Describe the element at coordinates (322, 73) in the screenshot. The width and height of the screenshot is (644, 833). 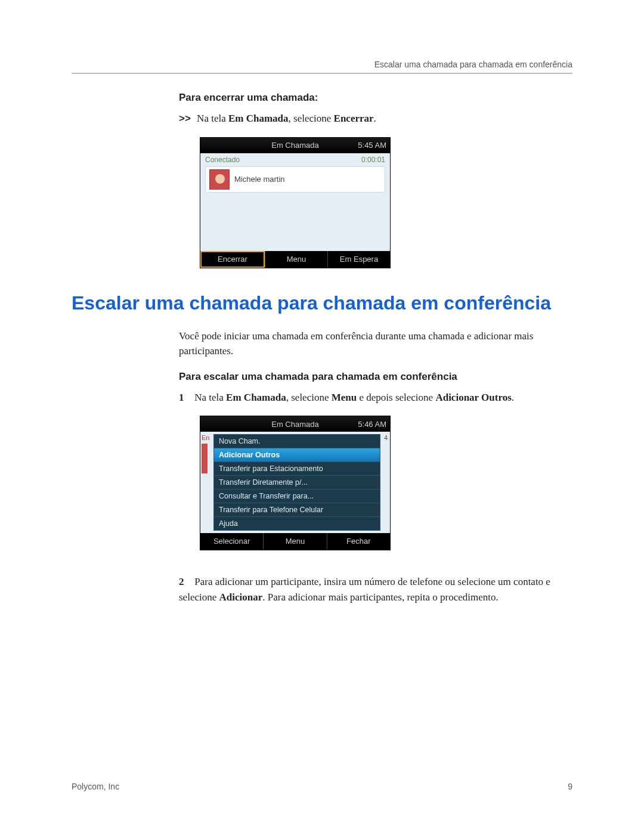
I see `header-rule` at that location.